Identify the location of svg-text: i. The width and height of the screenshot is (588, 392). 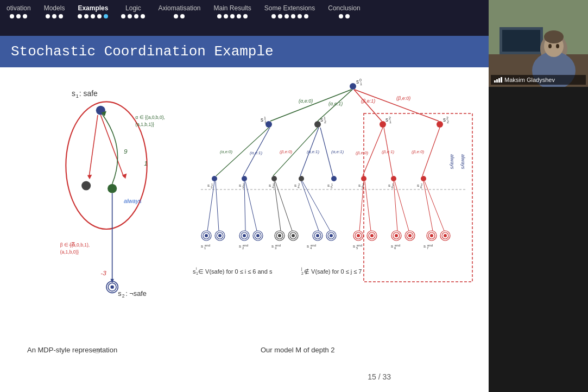
(197, 268).